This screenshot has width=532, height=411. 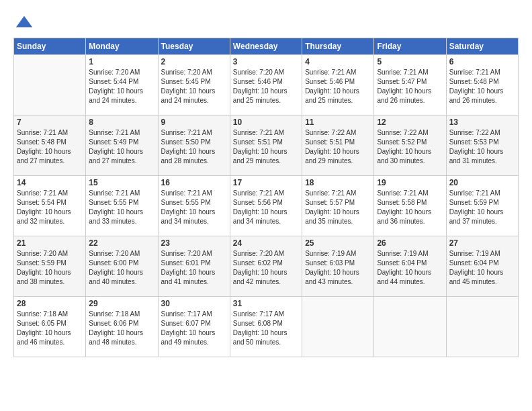 What do you see at coordinates (194, 147) in the screenshot?
I see `day-info: Sunrise: 7:21 AM Sunset: 5:50 PM Dayligh…` at bounding box center [194, 147].